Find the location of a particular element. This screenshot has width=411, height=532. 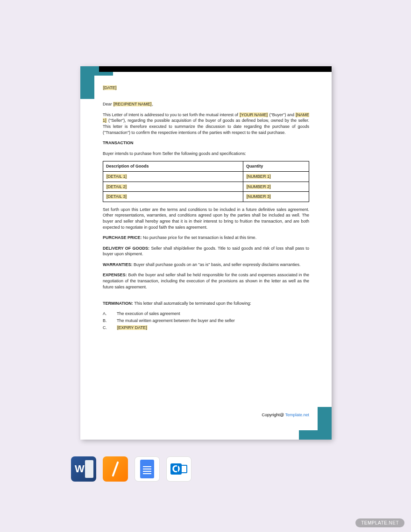

heading-termination: TERMINATION: is located at coordinates (118, 303).